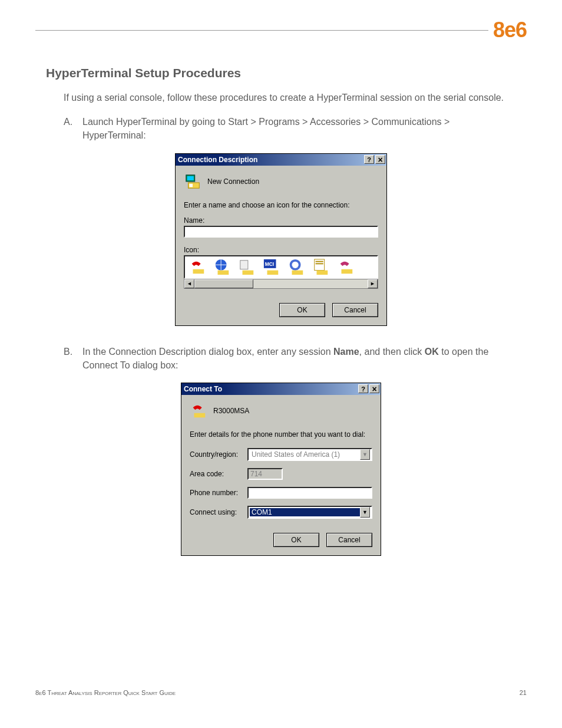 Image resolution: width=562 pixels, height=728 pixels. Describe the element at coordinates (346, 351) in the screenshot. I see `step-b-name: Name` at that location.